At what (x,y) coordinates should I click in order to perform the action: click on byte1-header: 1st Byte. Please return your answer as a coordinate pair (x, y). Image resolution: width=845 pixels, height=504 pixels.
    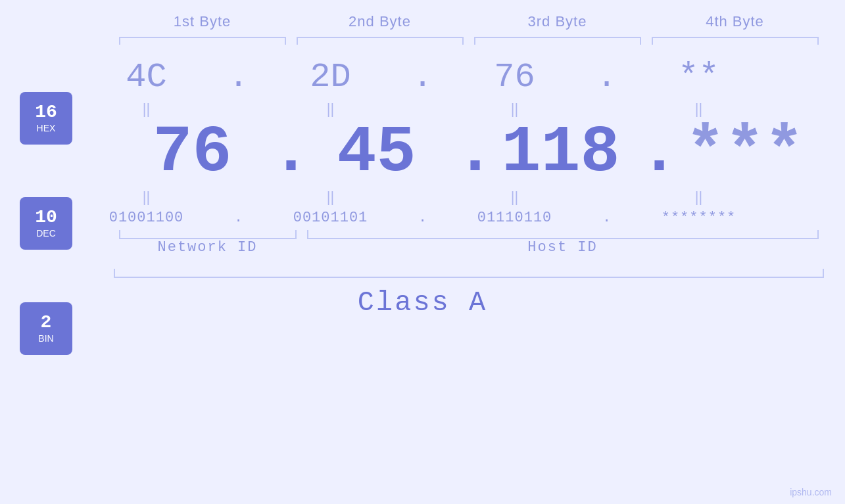
    Looking at the image, I should click on (203, 22).